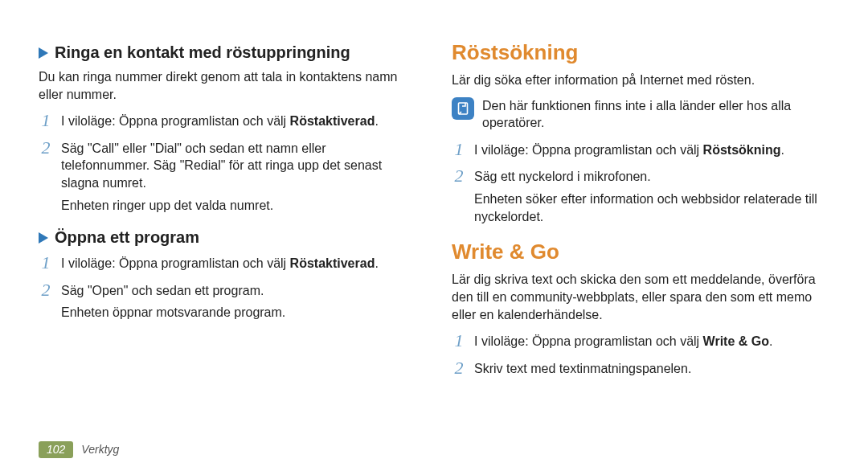  What do you see at coordinates (641, 185) in the screenshot?
I see `steps-rostsokning: 1 I viloläge: Öppna programlistan och vä…` at bounding box center [641, 185].